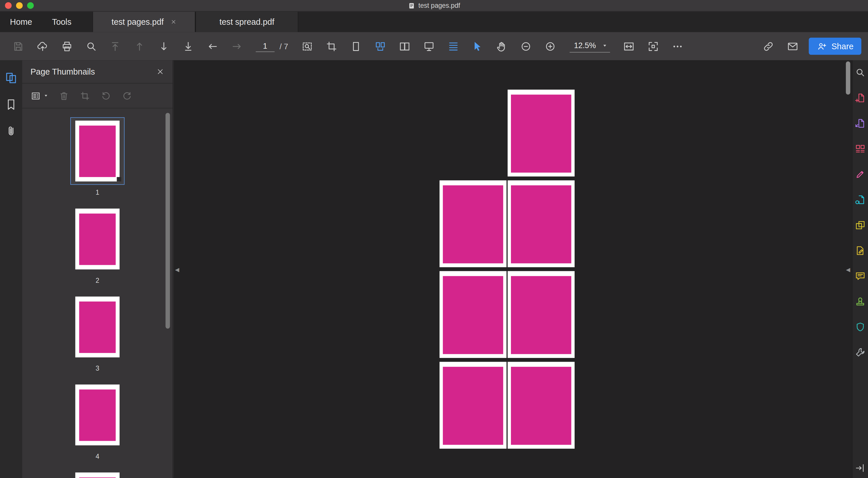 Image resolution: width=868 pixels, height=478 pixels. I want to click on cloud-upload-icon, so click(42, 46).